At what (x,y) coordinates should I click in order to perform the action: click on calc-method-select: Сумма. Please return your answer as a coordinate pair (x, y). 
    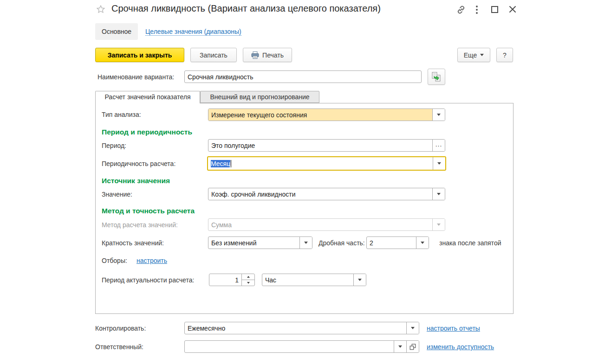
    Looking at the image, I should click on (327, 224).